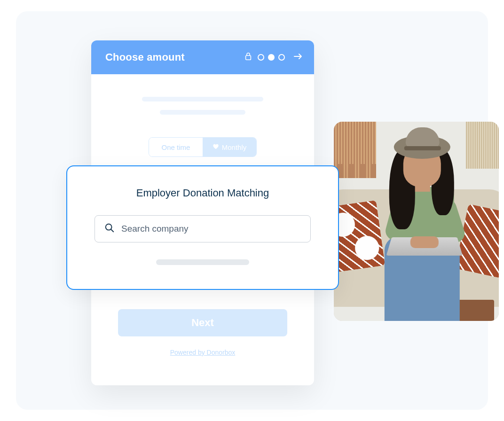 This screenshot has width=504, height=421. I want to click on search-company-box, so click(203, 229).